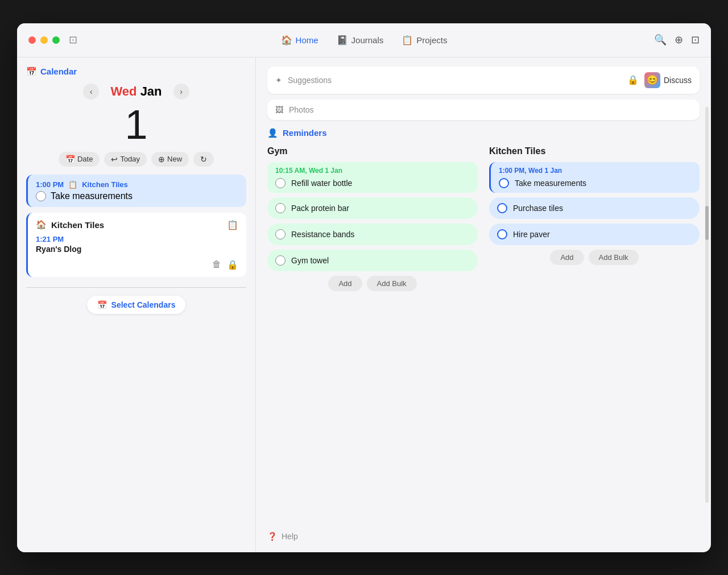  I want to click on panel-toggle-button: ⊡, so click(695, 40).